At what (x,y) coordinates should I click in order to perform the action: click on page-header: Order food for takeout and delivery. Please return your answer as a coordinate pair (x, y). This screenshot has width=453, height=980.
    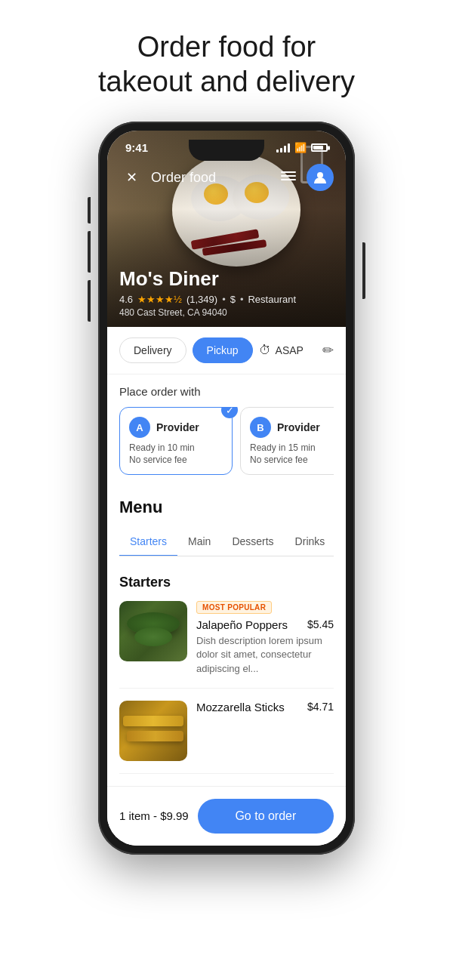
    Looking at the image, I should click on (226, 60).